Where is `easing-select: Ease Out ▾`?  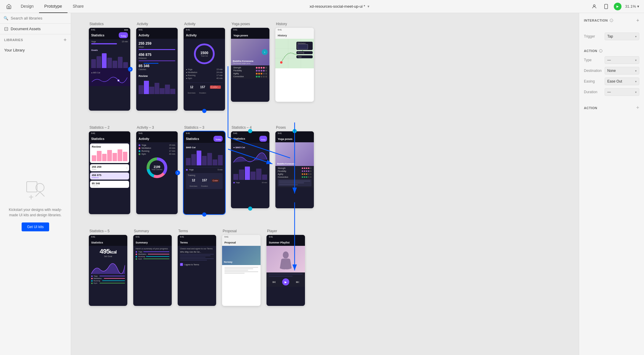 easing-select: Ease Out ▾ is located at coordinates (622, 81).